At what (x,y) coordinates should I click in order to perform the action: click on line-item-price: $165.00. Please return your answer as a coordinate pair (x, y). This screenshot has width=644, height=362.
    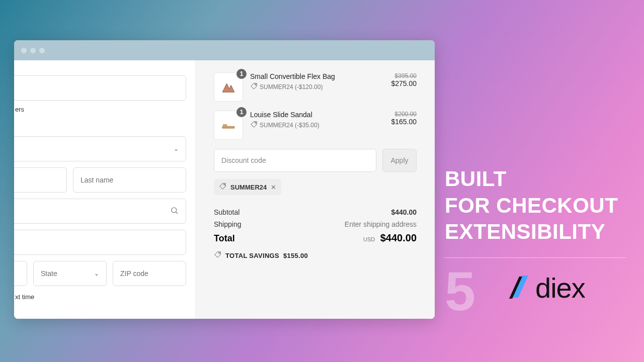
    Looking at the image, I should click on (404, 122).